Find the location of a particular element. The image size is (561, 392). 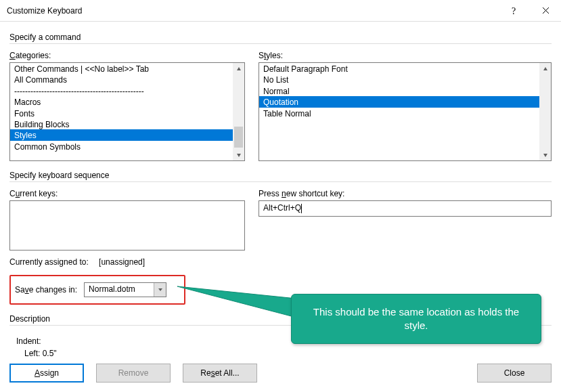

press-new-label: Press new shortcut key: is located at coordinates (405, 194).